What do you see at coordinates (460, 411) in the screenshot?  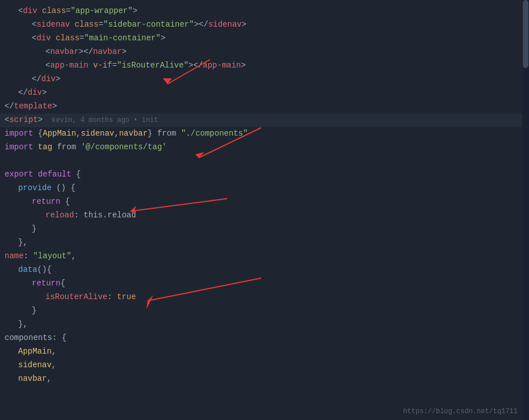 I see `url-watermark: https://blog.csdn.net/tq1711` at bounding box center [460, 411].